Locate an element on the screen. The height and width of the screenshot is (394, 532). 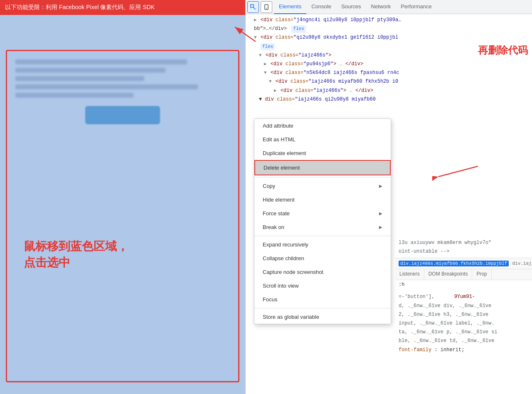
menu-delete-element: Delete element is located at coordinates (323, 168).